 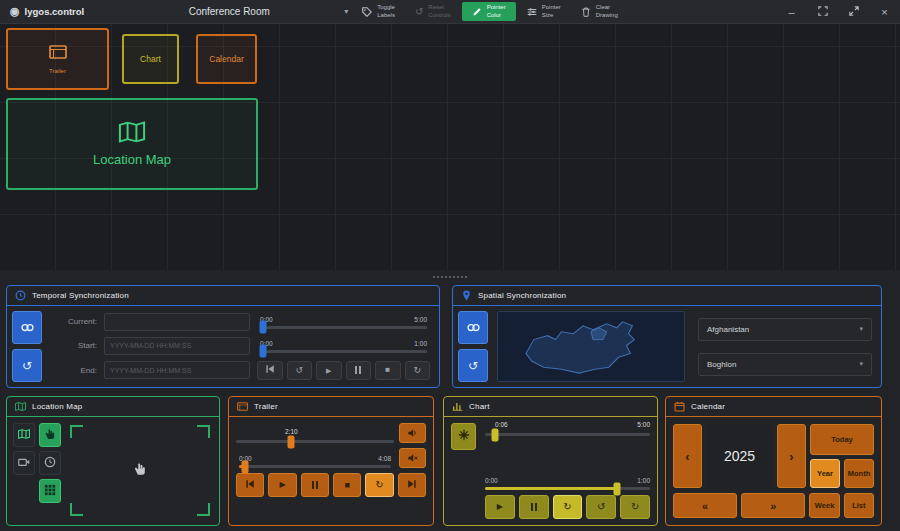 What do you see at coordinates (58, 59) in the screenshot?
I see `canvas-trailer-box: Trailer` at bounding box center [58, 59].